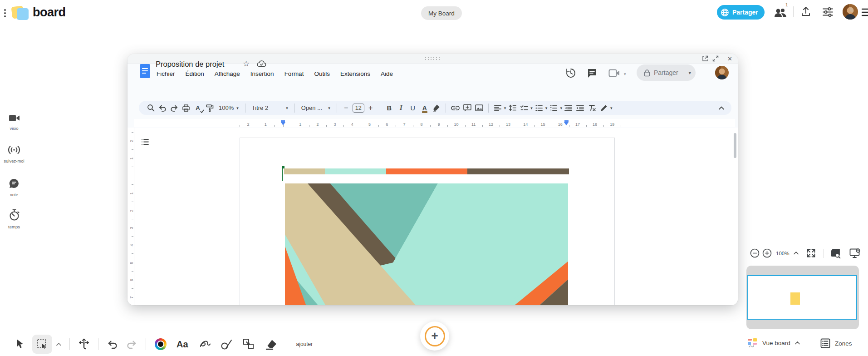 This screenshot has width=868, height=356. Describe the element at coordinates (666, 73) in the screenshot. I see `docs-share-button: Partager ▾` at that location.